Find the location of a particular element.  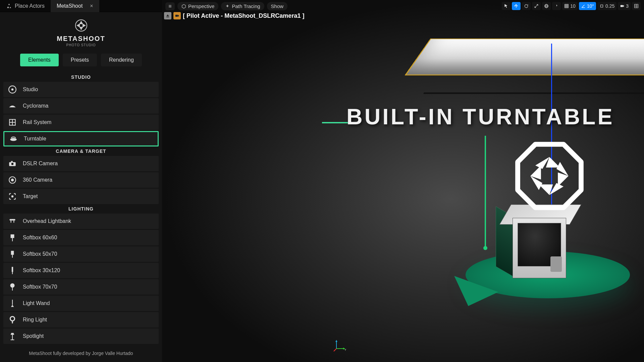

scale-icon is located at coordinates (536, 6).